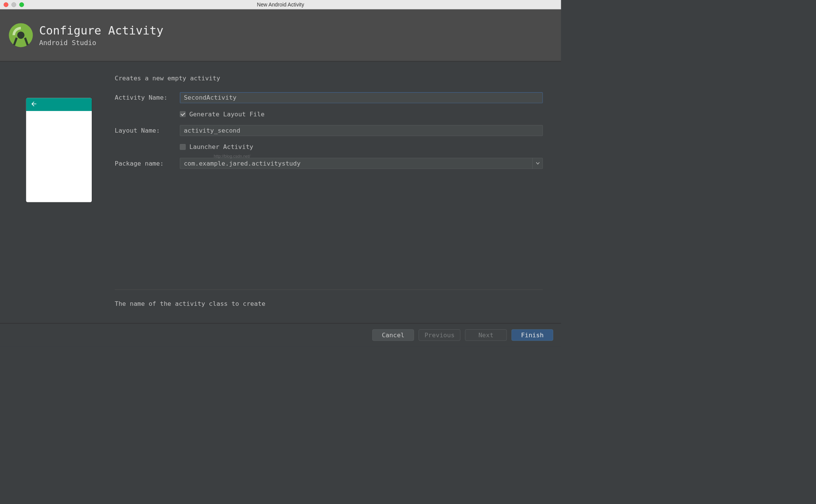  Describe the element at coordinates (439, 335) in the screenshot. I see `previous-button: Previous` at that location.